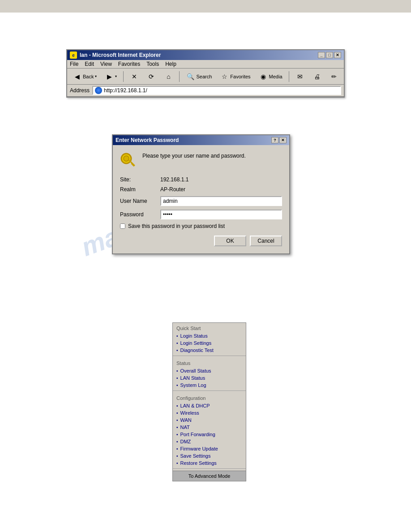 This screenshot has width=411, height=532. I want to click on menu-view: View, so click(106, 64).